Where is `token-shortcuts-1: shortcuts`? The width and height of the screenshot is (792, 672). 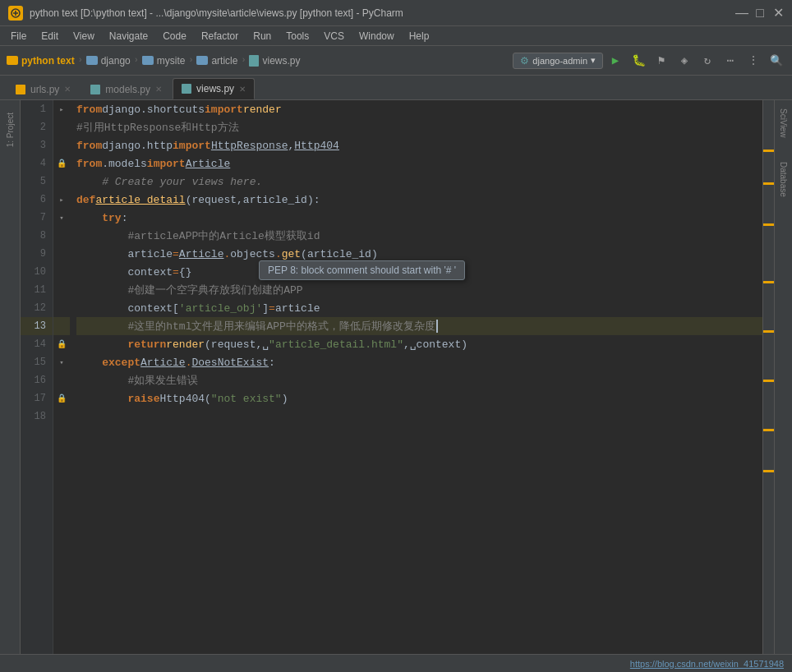
token-shortcuts-1: shortcuts is located at coordinates (176, 110).